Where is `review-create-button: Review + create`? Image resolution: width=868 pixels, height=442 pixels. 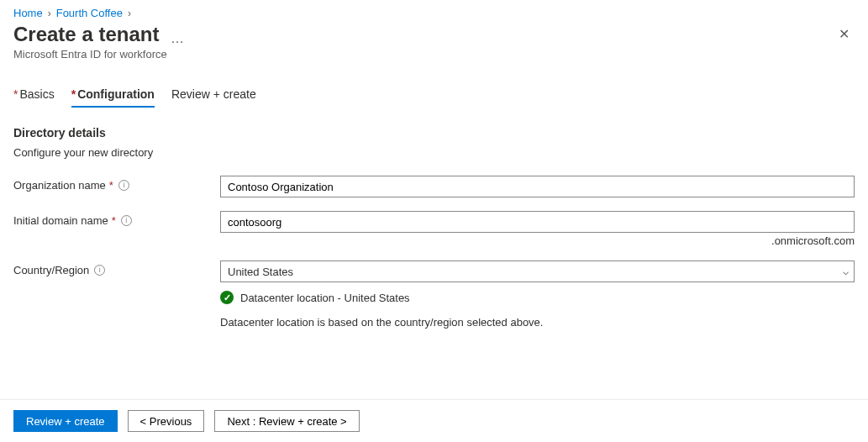
review-create-button: Review + create is located at coordinates (66, 421).